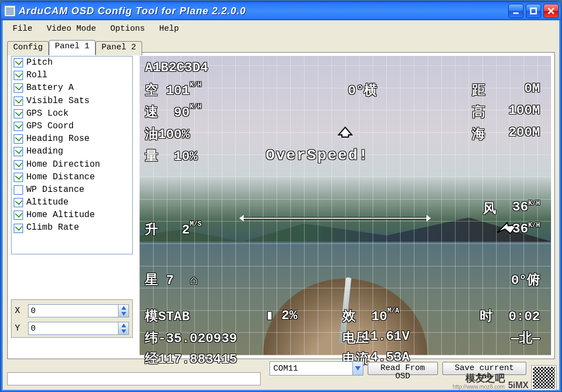  Describe the element at coordinates (72, 178) in the screenshot. I see `check-item-home-distance: Home Distance` at that location.